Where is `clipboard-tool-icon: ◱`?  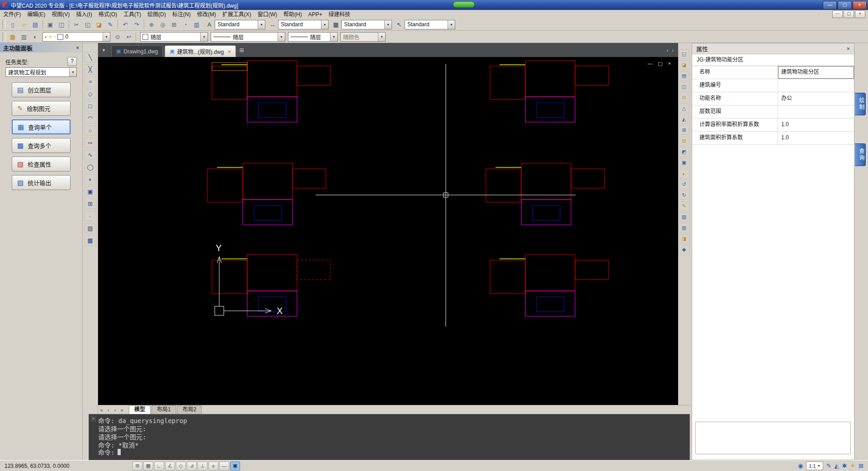 clipboard-tool-icon: ◱ is located at coordinates (684, 54).